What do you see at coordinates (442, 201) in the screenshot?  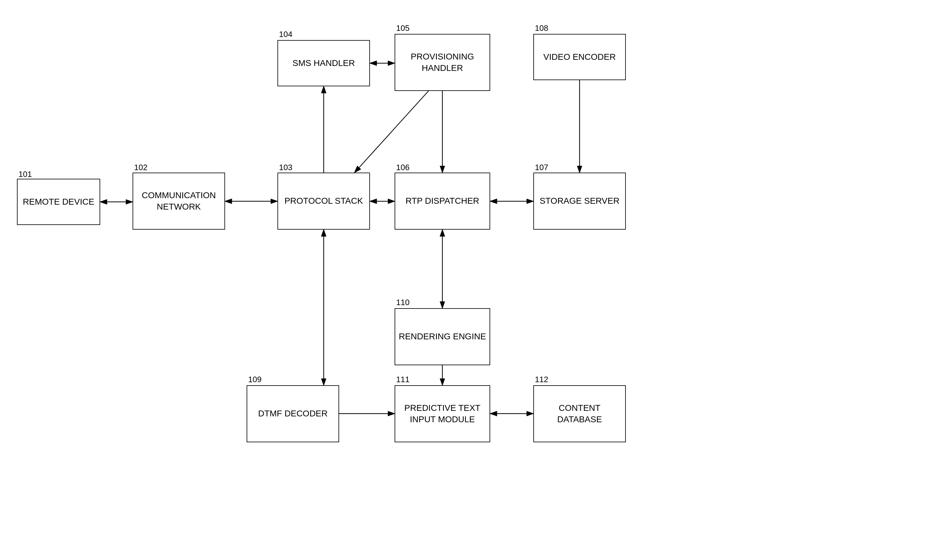 I see `rtp-dispatcher-label: RTP DISPATCHER` at bounding box center [442, 201].